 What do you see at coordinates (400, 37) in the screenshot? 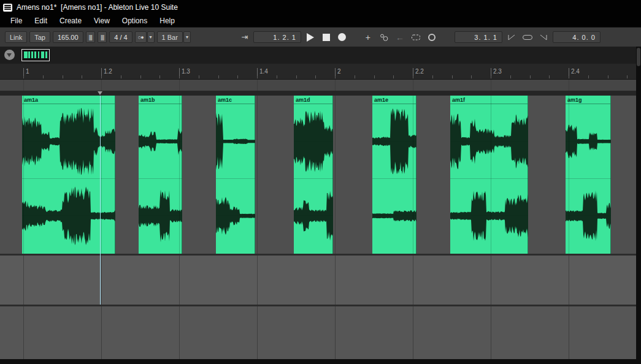
I see `reenable-automation-button: ←` at bounding box center [400, 37].